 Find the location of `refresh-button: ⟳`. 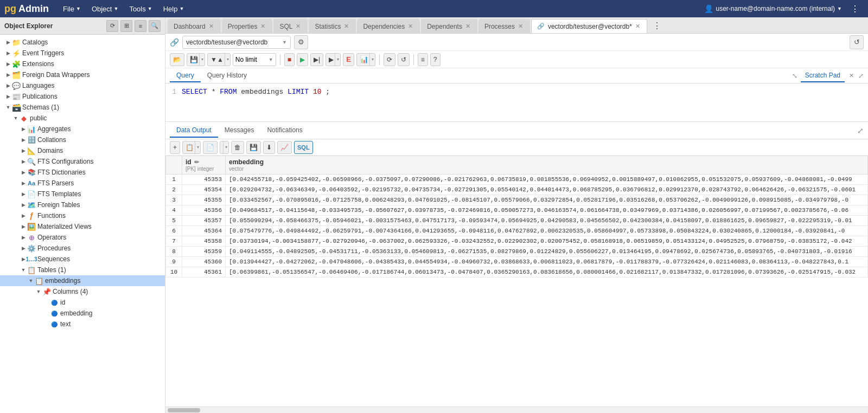

refresh-button: ⟳ is located at coordinates (112, 26).